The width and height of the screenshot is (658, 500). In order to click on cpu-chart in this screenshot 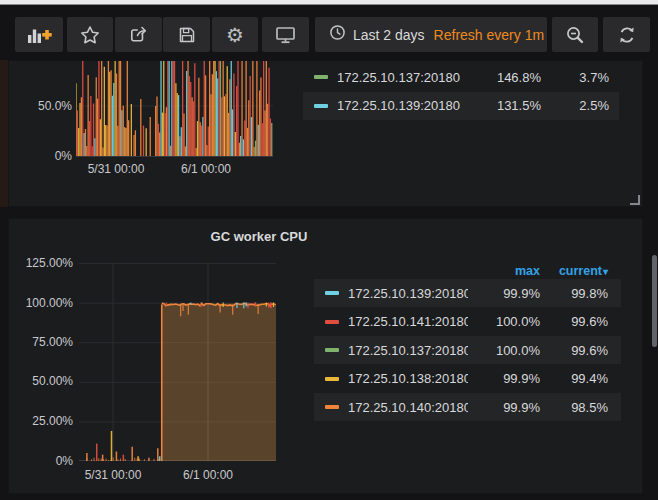, I will do `click(174, 110)`.